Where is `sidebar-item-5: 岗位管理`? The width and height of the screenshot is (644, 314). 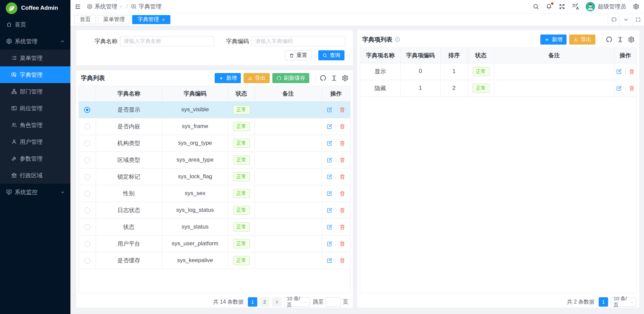 sidebar-item-5: 岗位管理 is located at coordinates (35, 108).